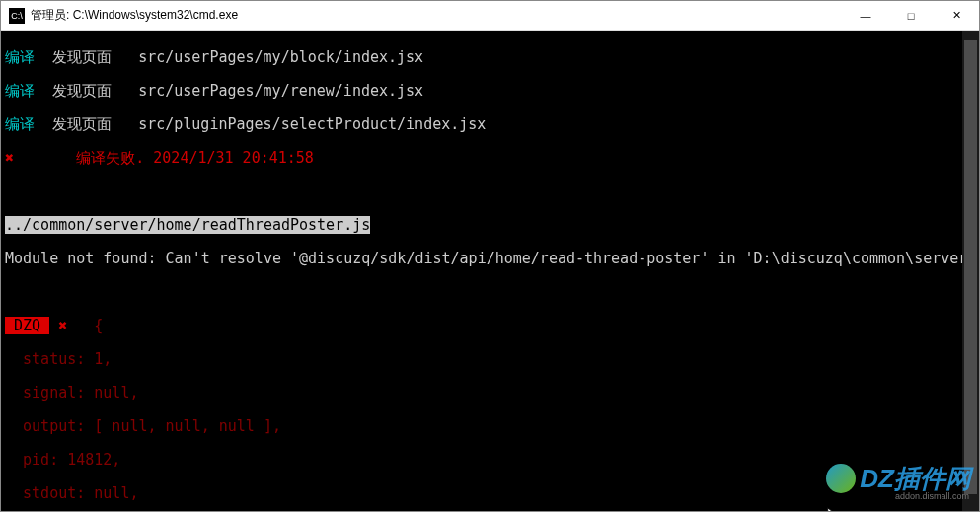 The height and width of the screenshot is (512, 980). I want to click on compile-line: 发现页面 src/userPages/my/renew/index.jsx, so click(229, 91).